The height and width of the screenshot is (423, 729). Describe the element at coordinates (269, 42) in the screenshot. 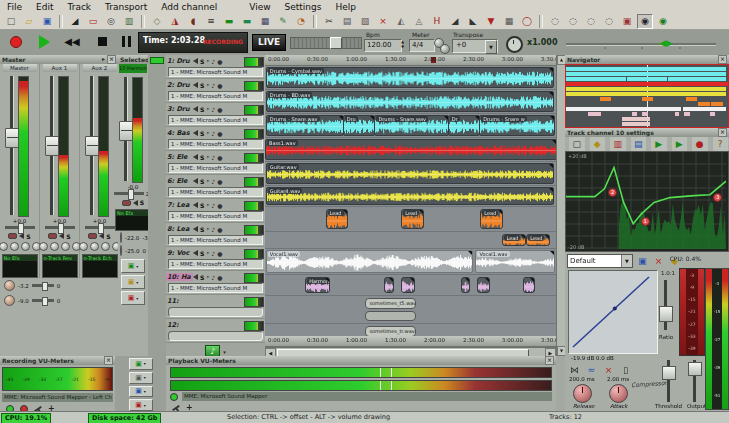

I see `live-button: LIVE` at that location.